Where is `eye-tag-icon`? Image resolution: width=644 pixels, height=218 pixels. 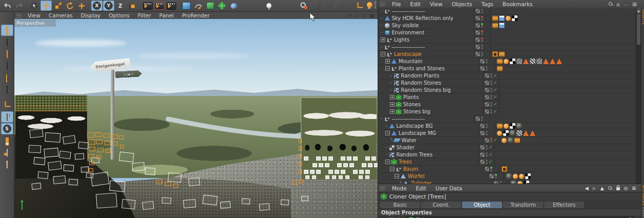
eye-tag-icon is located at coordinates (504, 169).